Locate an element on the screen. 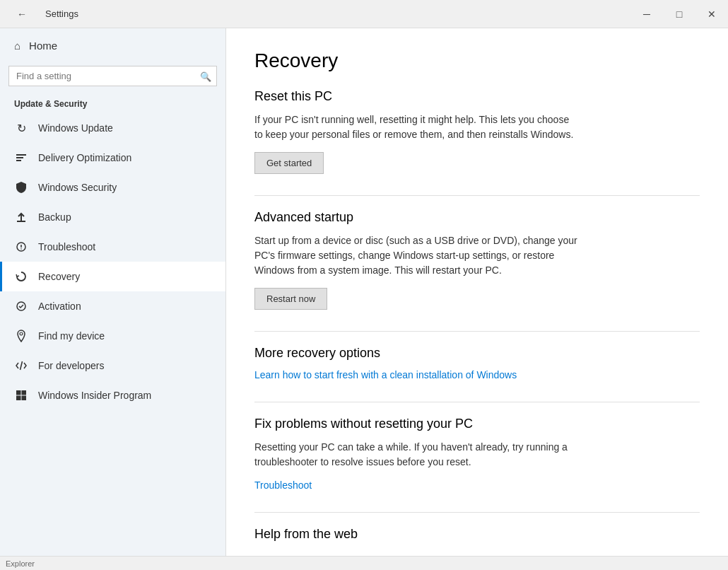 The image size is (728, 570). title-bar: ← Settings ─ □ ✕ is located at coordinates (364, 14).